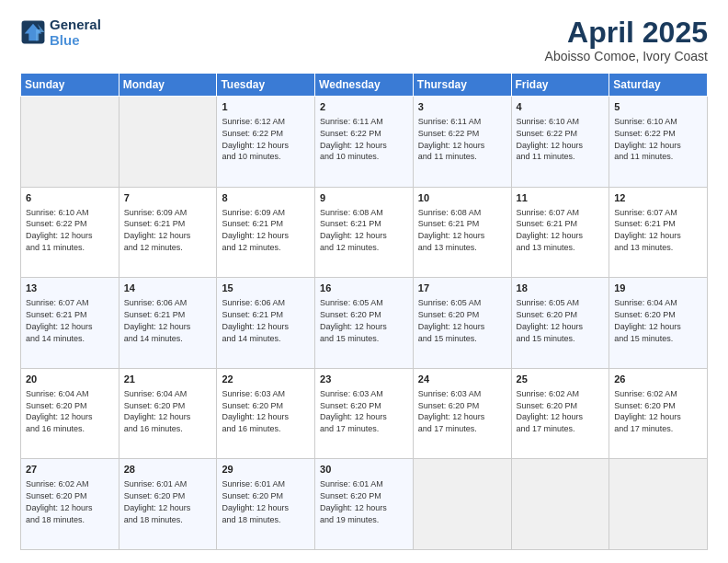  Describe the element at coordinates (364, 504) in the screenshot. I see `calendar-cell: 30Sunrise: 6:01 AM Sunset: 6:20 PM Dayli…` at that location.